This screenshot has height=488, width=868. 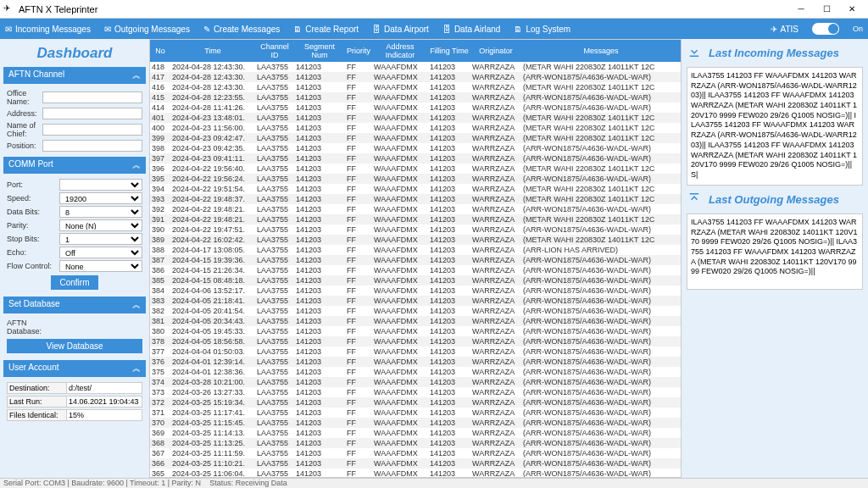 I want to click on port-select, so click(x=101, y=185).